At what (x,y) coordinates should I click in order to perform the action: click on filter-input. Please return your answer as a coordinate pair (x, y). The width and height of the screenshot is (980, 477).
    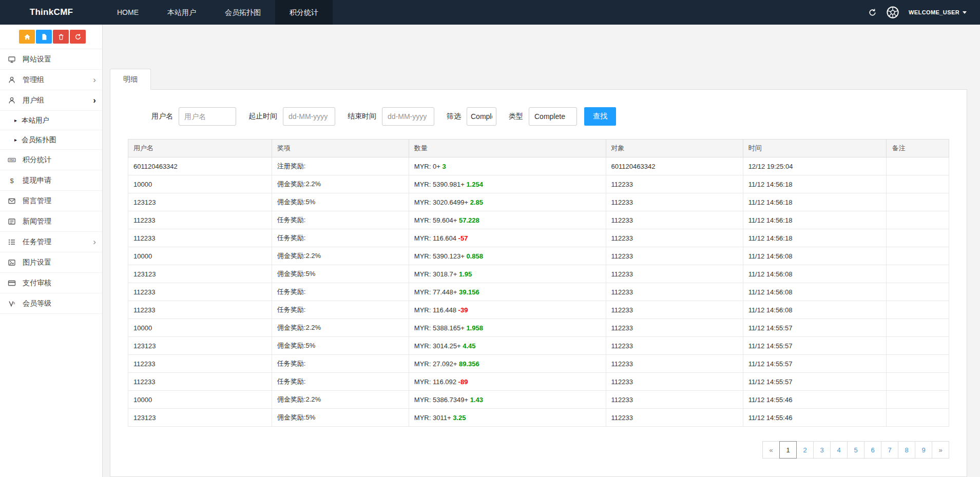
    Looking at the image, I should click on (482, 116).